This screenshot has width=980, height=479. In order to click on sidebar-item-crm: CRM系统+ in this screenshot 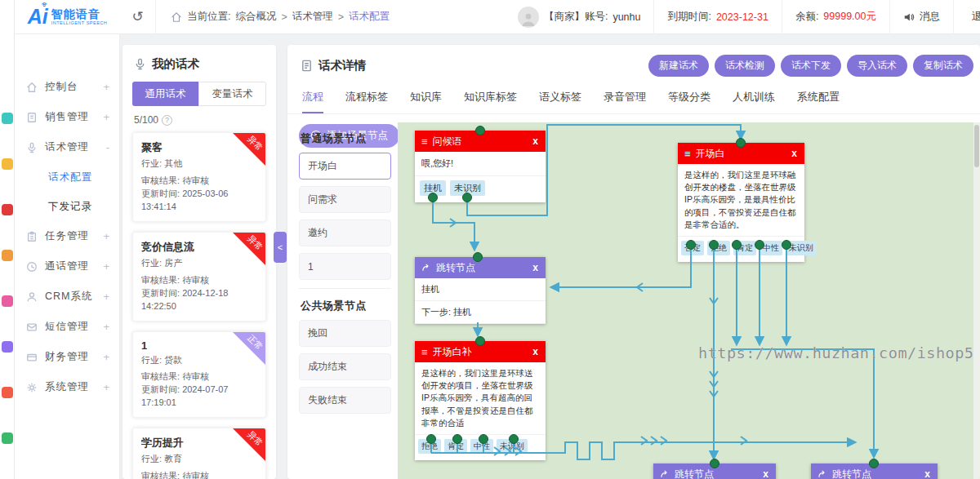, I will do `click(67, 297)`.